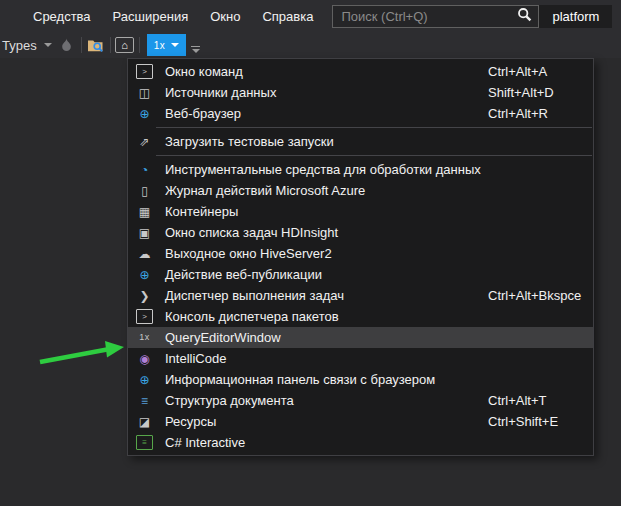  I want to click on menubar-item-window: Окно, so click(225, 16).